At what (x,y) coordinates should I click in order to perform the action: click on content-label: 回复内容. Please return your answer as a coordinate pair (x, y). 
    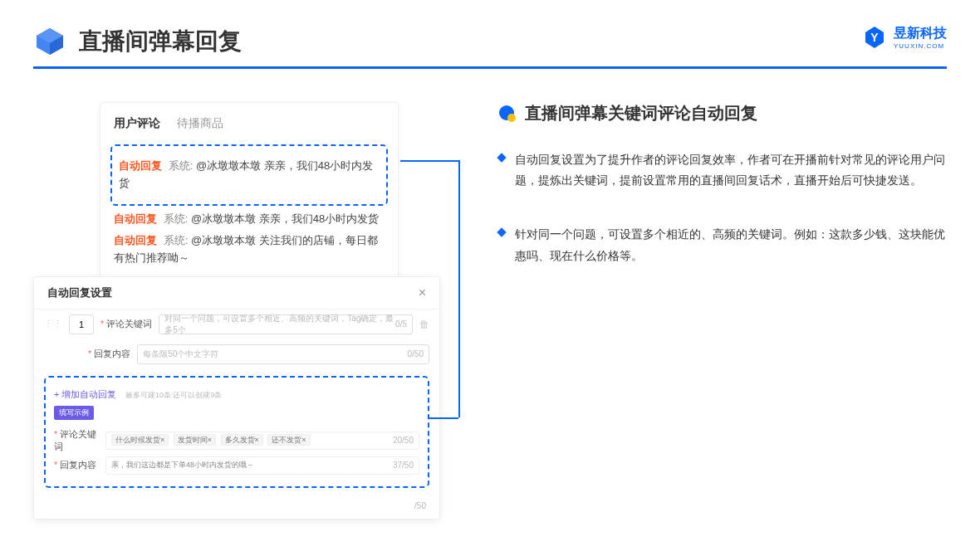
    Looking at the image, I should click on (110, 354).